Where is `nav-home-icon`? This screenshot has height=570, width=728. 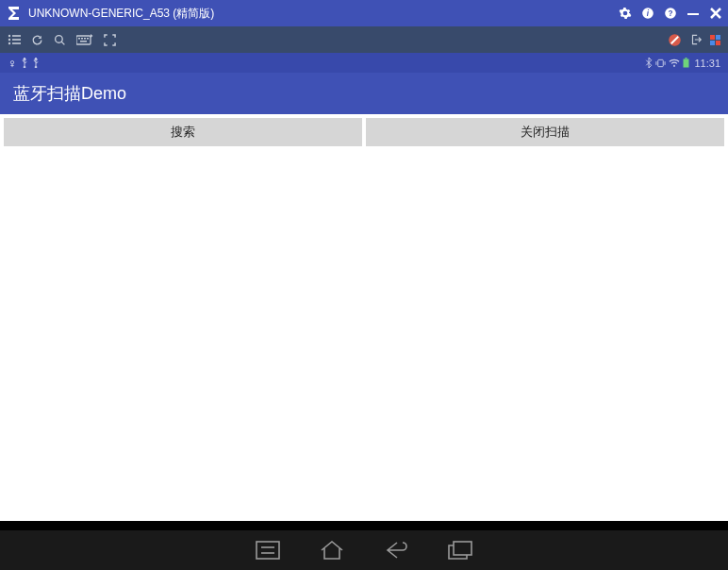 nav-home-icon is located at coordinates (332, 550).